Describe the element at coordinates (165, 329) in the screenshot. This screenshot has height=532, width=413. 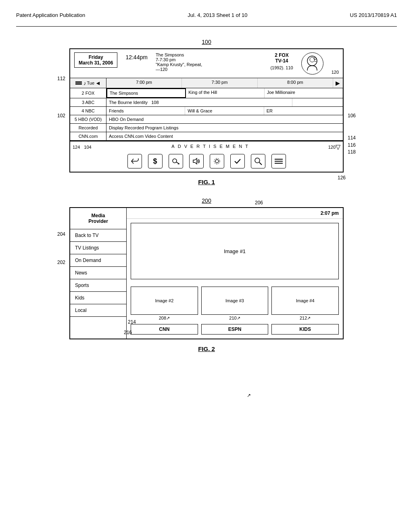
I see `channel-cnn: CNN` at that location.